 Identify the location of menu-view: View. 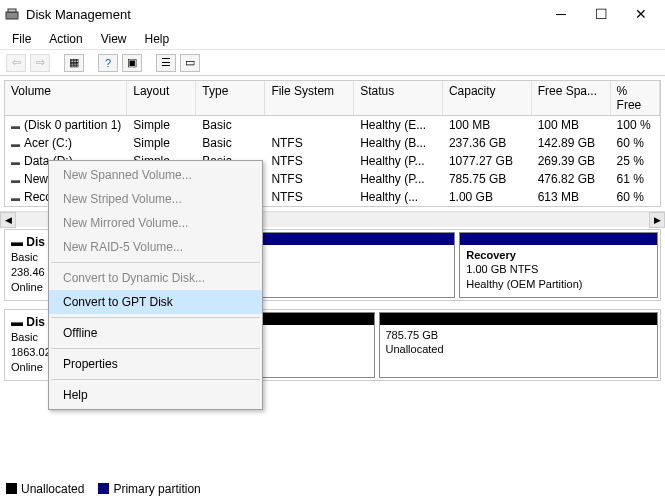
(114, 38).